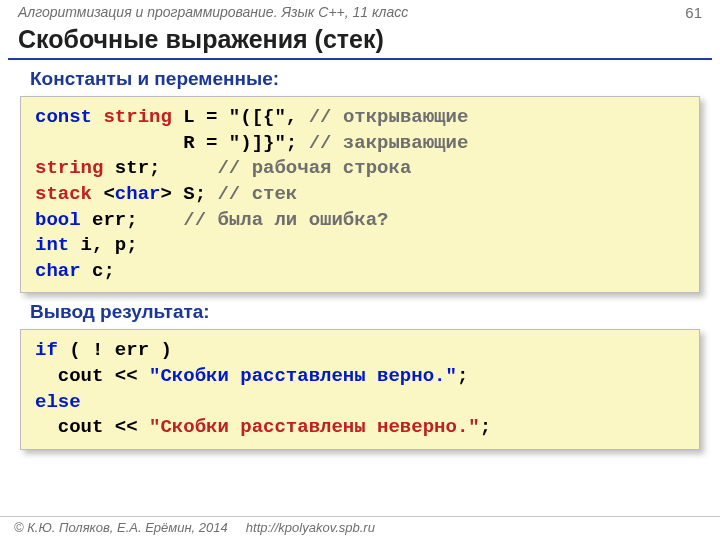 This screenshot has height=540, width=720. I want to click on kw-const: const, so click(69, 117).